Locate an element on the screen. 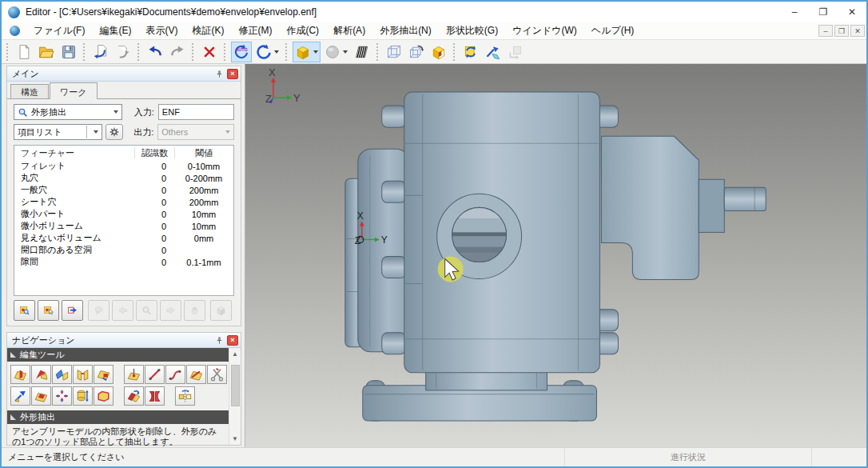 The image size is (868, 468). solid-item-button is located at coordinates (221, 310).